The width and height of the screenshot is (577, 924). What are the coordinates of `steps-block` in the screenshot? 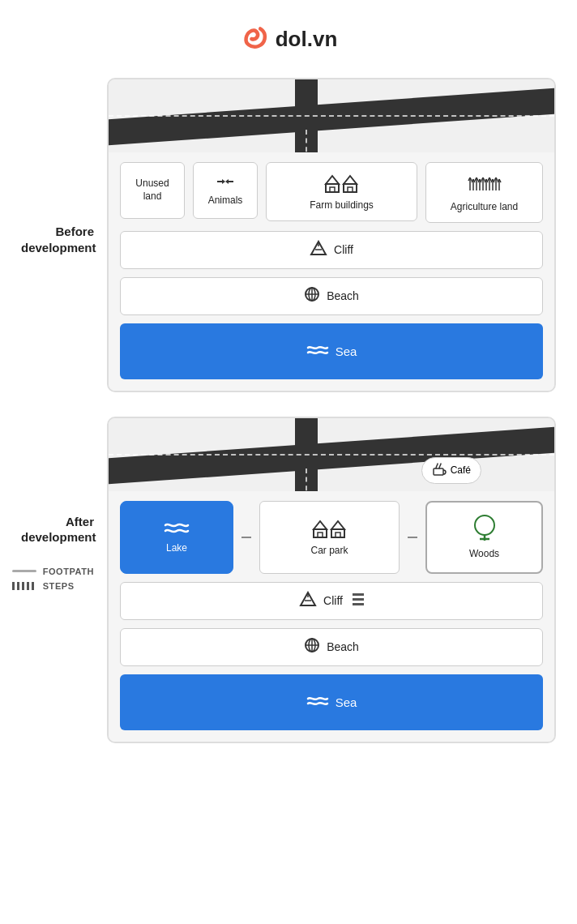 It's located at (358, 601).